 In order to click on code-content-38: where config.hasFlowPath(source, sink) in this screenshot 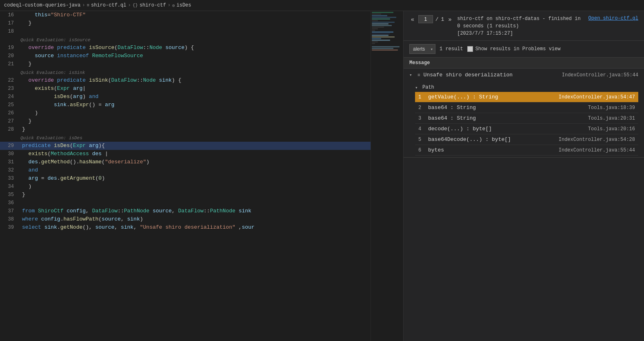, I will do `click(195, 219)`.